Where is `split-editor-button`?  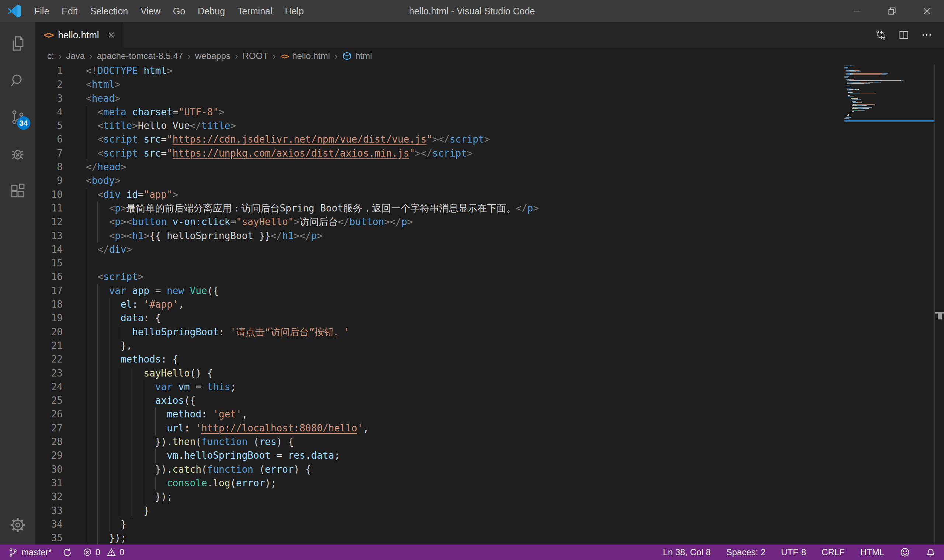 split-editor-button is located at coordinates (904, 35).